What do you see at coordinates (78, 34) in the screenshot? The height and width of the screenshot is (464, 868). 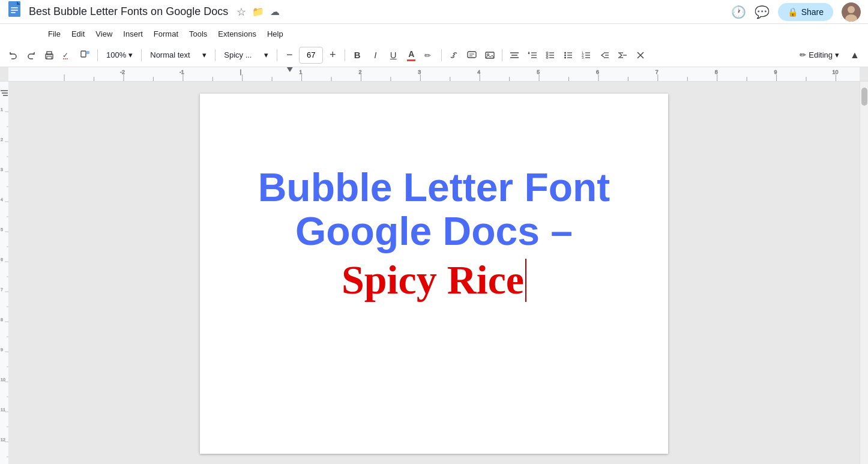 I see `menu-edit: Edit` at bounding box center [78, 34].